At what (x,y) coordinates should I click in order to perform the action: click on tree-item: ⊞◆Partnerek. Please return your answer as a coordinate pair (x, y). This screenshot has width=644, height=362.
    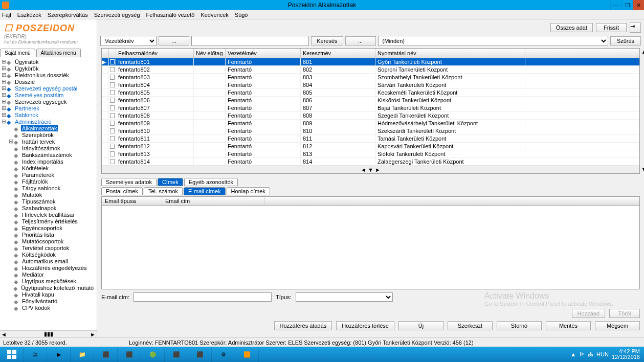
    Looking at the image, I should click on (48, 108).